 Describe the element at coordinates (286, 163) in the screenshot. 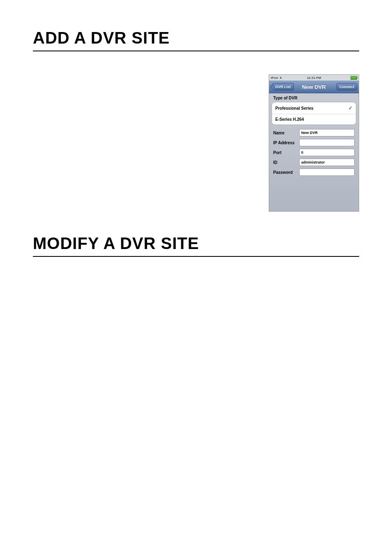

I see `form-label: ID` at that location.